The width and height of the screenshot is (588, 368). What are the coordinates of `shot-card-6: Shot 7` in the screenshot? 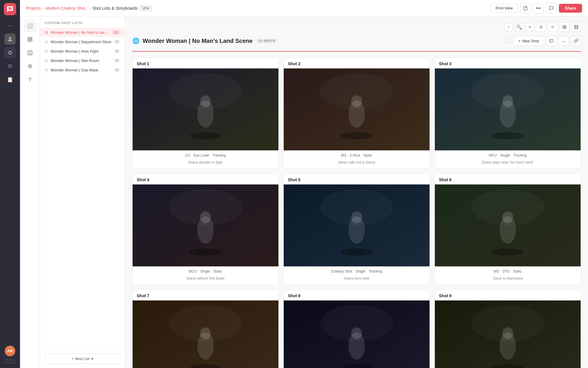 It's located at (206, 329).